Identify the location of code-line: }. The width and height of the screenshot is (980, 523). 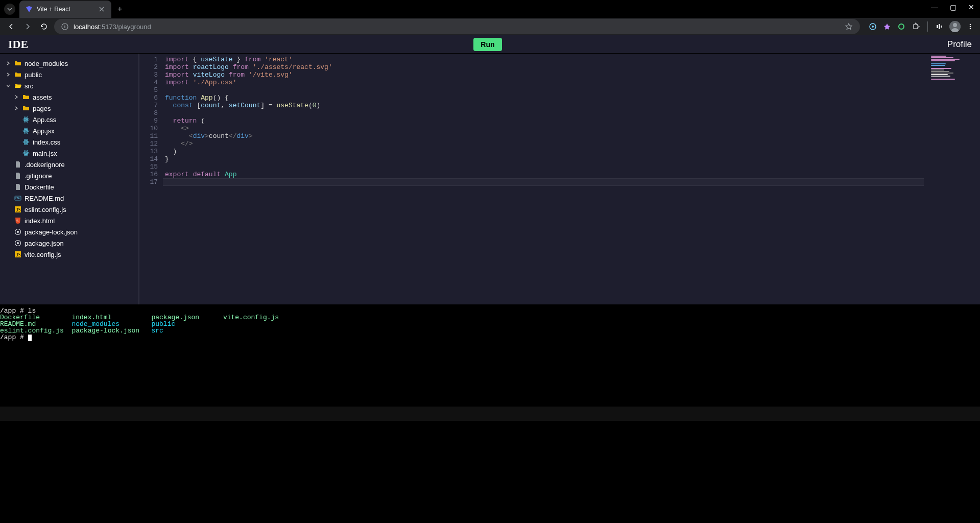
(572, 159).